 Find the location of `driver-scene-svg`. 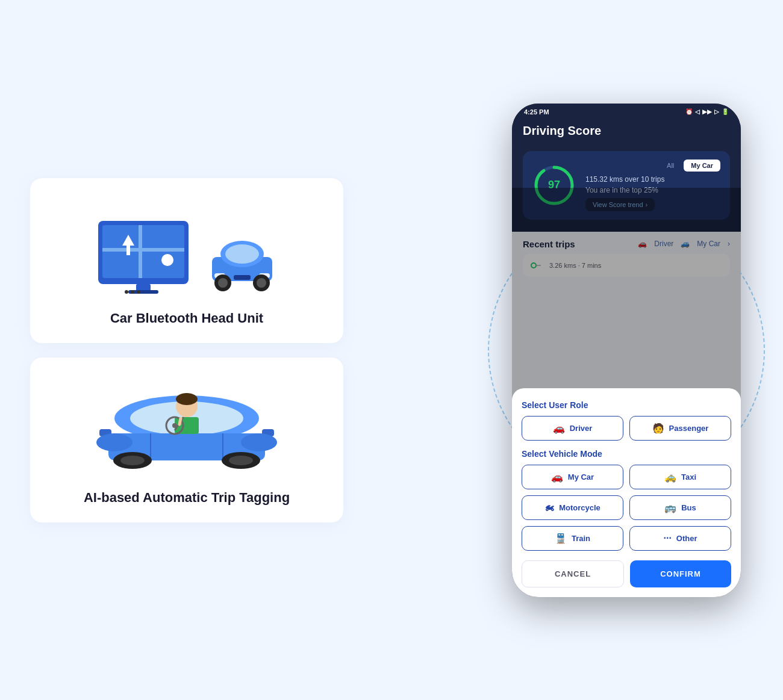

driver-scene-svg is located at coordinates (187, 429).